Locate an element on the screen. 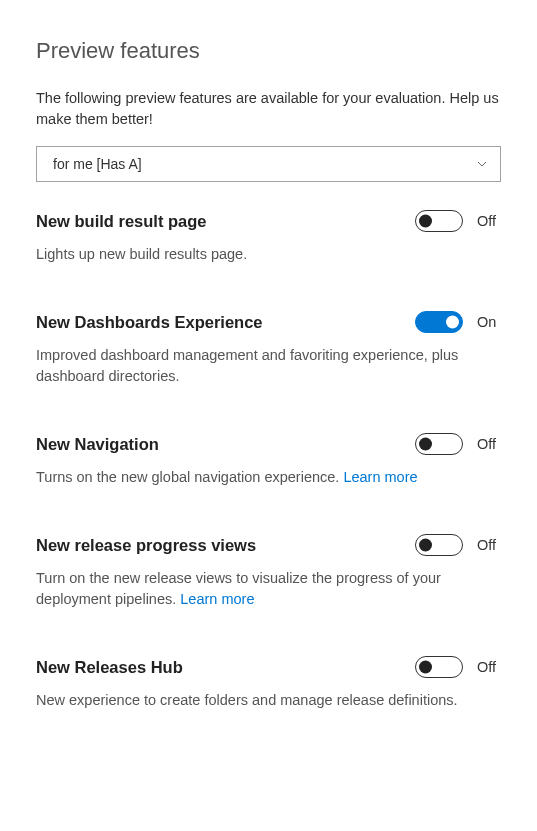 The width and height of the screenshot is (537, 831). feature-header: New Releases HubOff is located at coordinates (268, 667).